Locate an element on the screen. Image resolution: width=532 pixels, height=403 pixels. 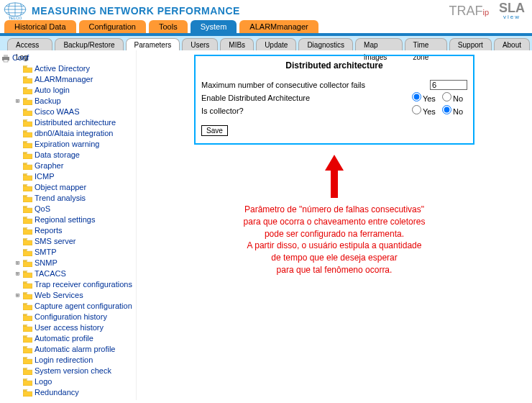
tree-item-label: Object mapper is located at coordinates (60, 187).